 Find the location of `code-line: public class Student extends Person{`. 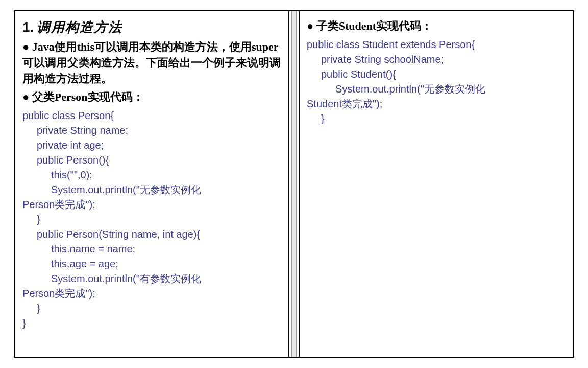

code-line: public class Student extends Person{ is located at coordinates (391, 44).